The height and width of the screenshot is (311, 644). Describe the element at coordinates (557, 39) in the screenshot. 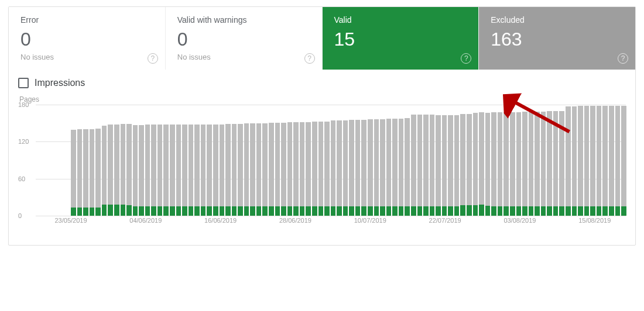

I see `card-excluded: Excluded 163 ?` at that location.